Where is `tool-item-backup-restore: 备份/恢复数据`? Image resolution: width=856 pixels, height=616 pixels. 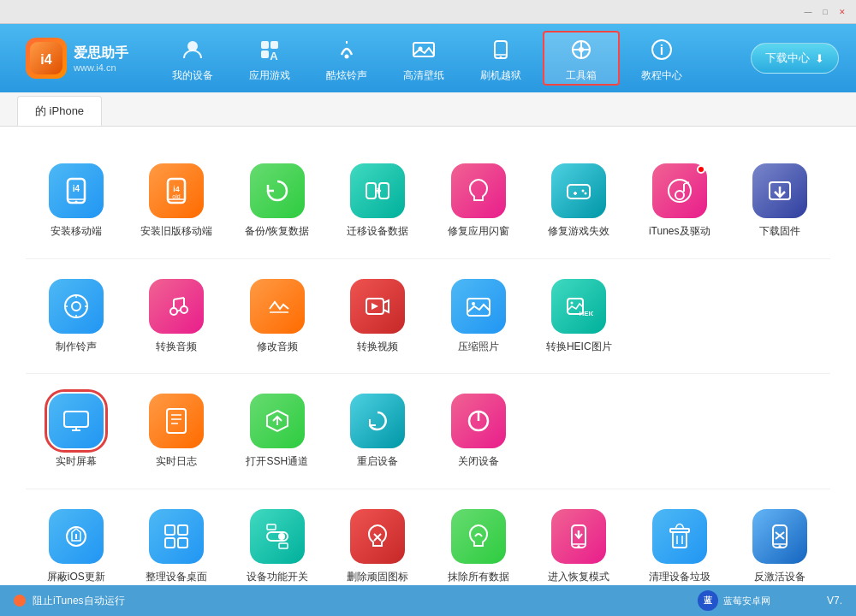
tool-item-backup-restore: 备份/恢复数据 is located at coordinates (277, 201).